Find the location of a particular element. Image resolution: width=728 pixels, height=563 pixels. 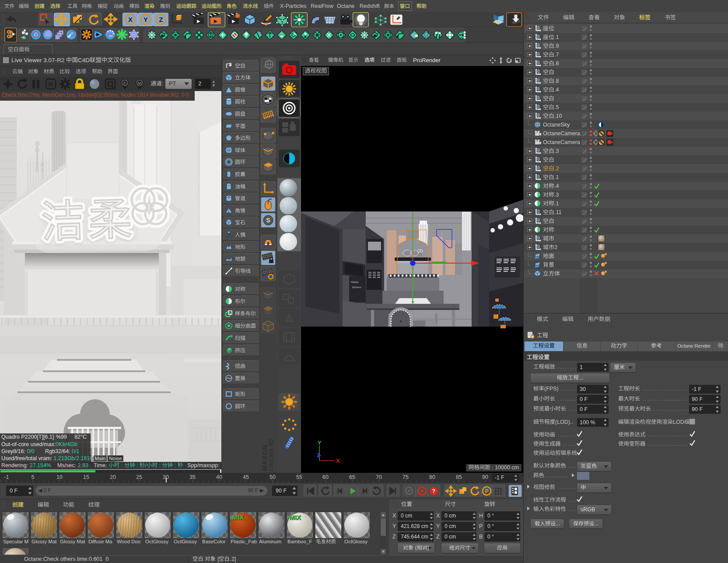

svg-text: R is located at coordinates (51, 84).